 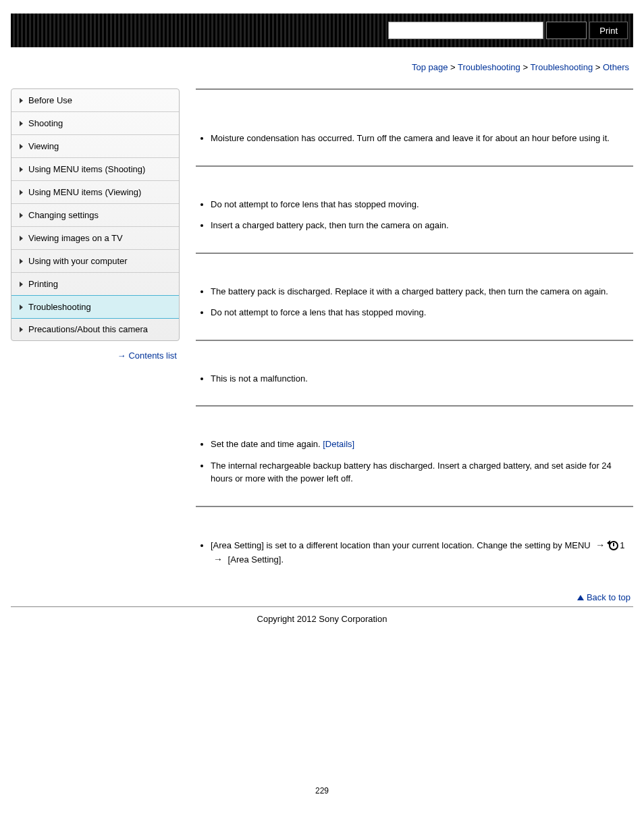 I want to click on sidebar-item: Viewing images on a TV, so click(x=95, y=238).